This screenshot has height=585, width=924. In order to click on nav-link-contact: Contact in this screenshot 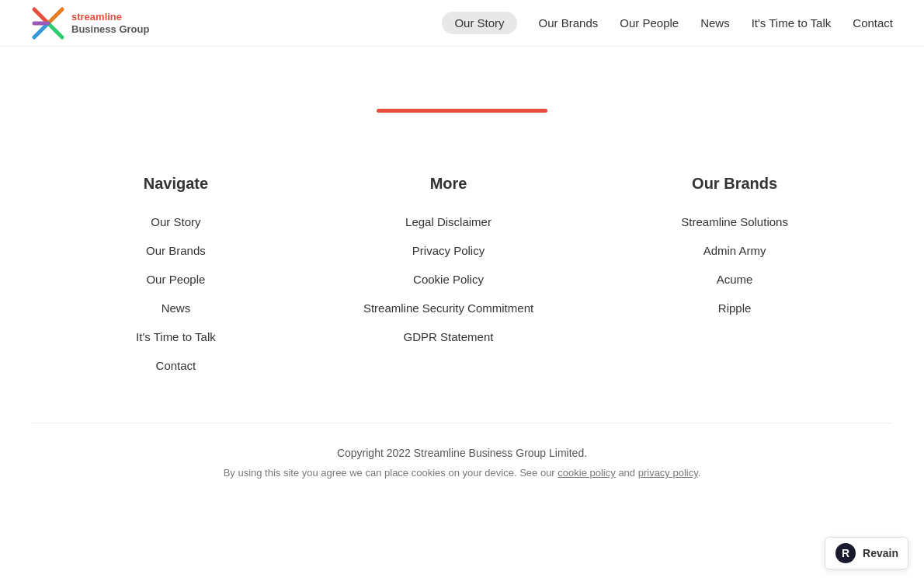, I will do `click(873, 23)`.